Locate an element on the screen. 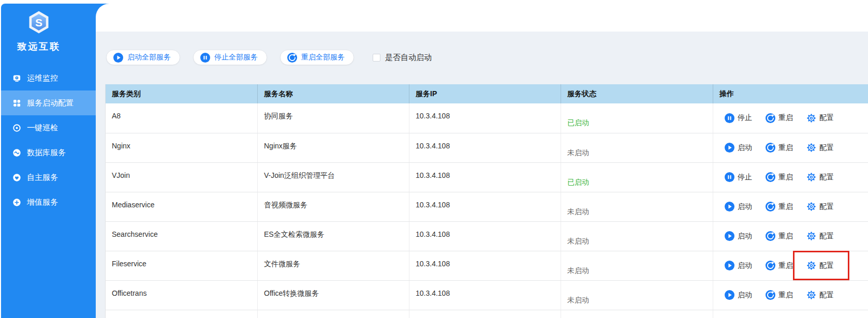  sidebar-item-2: 一键巡检 is located at coordinates (49, 128).